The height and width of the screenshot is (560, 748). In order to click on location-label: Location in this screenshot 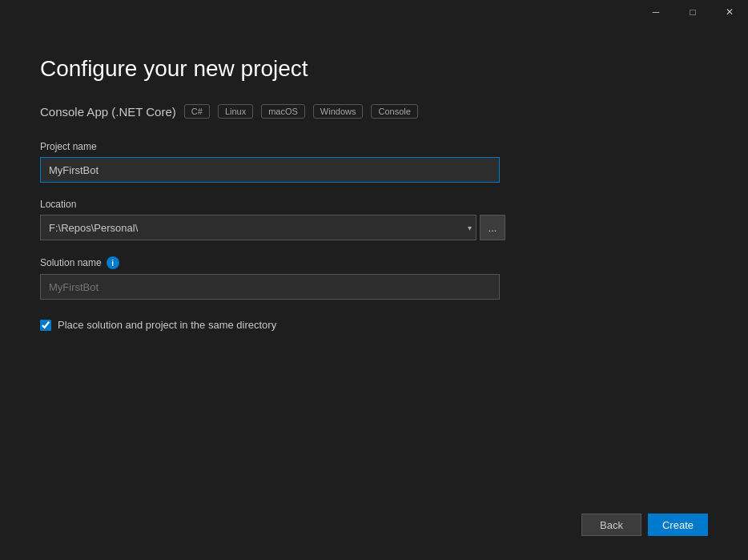, I will do `click(374, 204)`.